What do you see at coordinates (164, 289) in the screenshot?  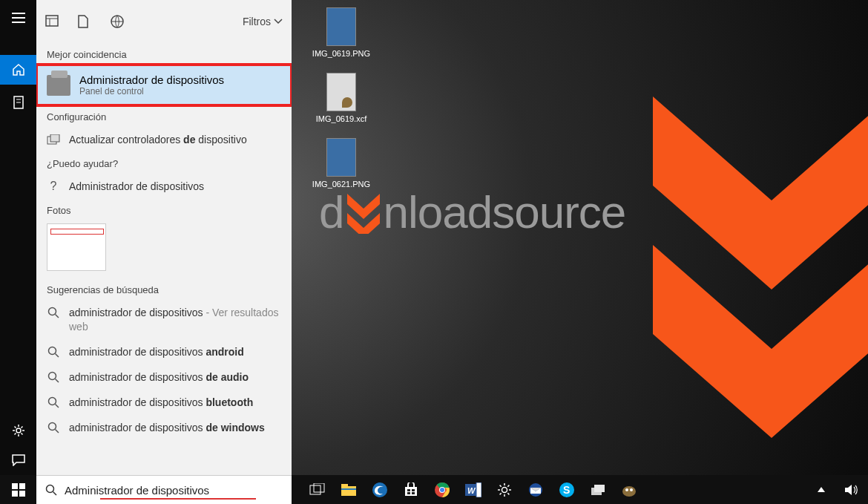 I see `section-suggestions: Sugerencias de búsqueda` at bounding box center [164, 289].